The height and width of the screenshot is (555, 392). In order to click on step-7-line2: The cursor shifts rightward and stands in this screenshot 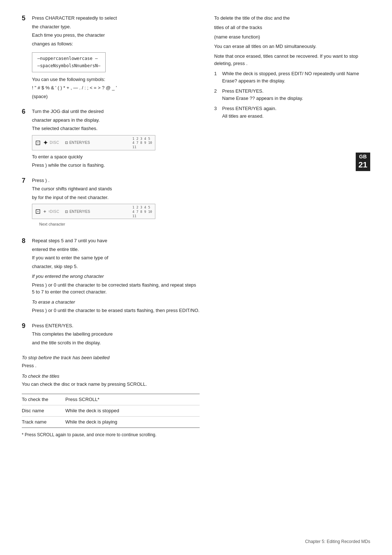, I will do `click(116, 189)`.